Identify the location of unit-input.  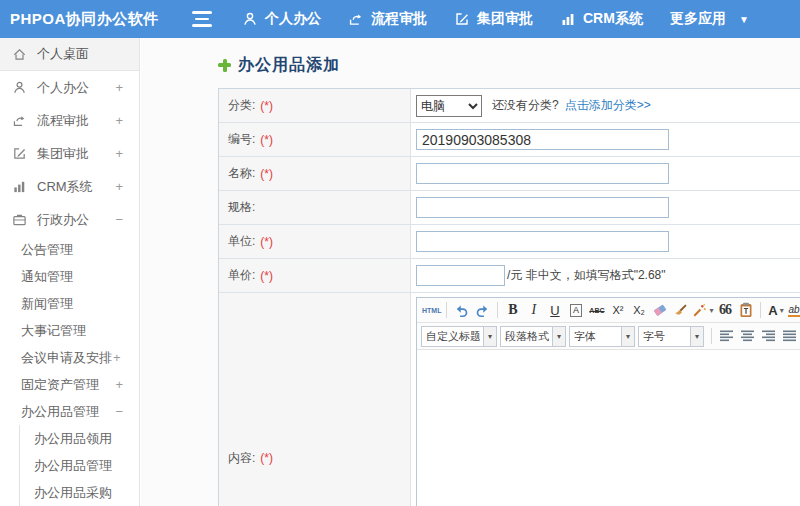
(542, 242).